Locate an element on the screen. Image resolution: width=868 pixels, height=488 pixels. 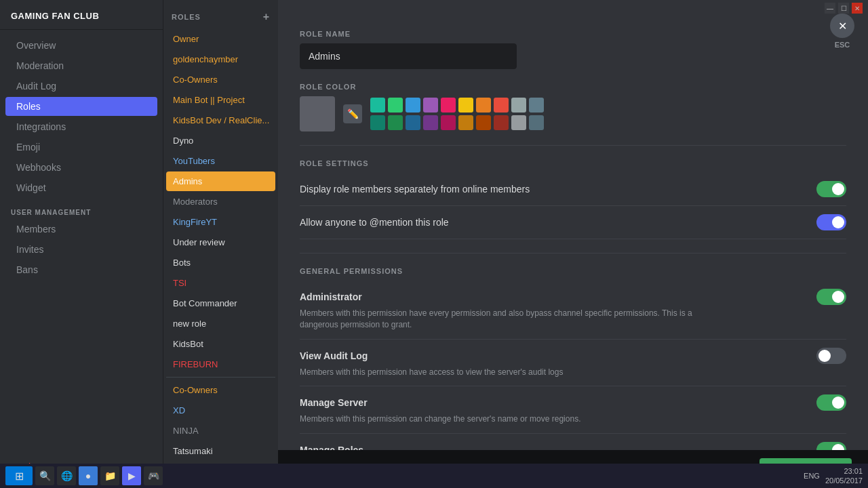
role-item-new-role: new role is located at coordinates (221, 324).